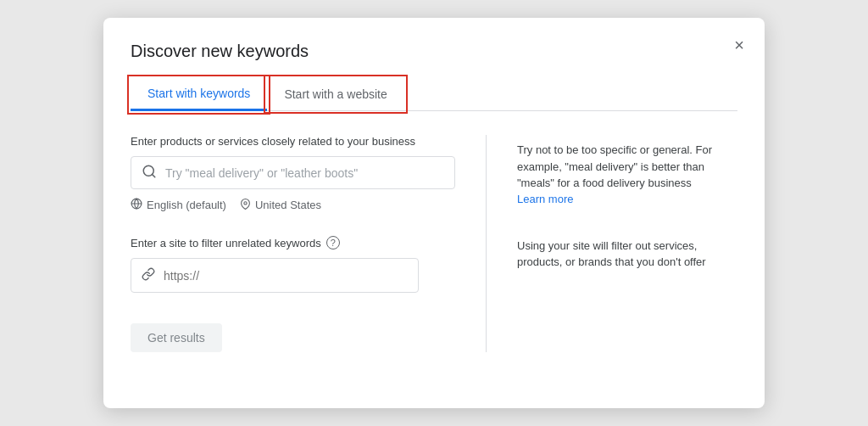 Image resolution: width=868 pixels, height=426 pixels. Describe the element at coordinates (739, 45) in the screenshot. I see `close-button: ×` at that location.